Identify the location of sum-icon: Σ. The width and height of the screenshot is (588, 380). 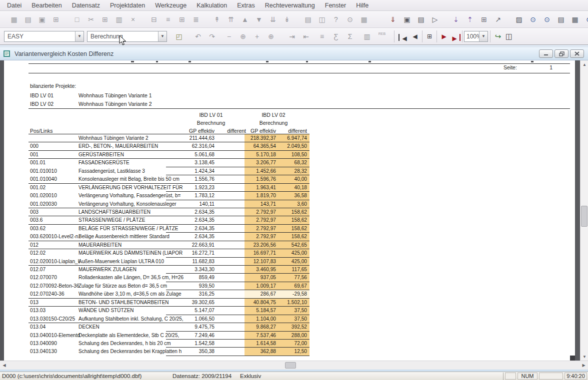
(350, 36).